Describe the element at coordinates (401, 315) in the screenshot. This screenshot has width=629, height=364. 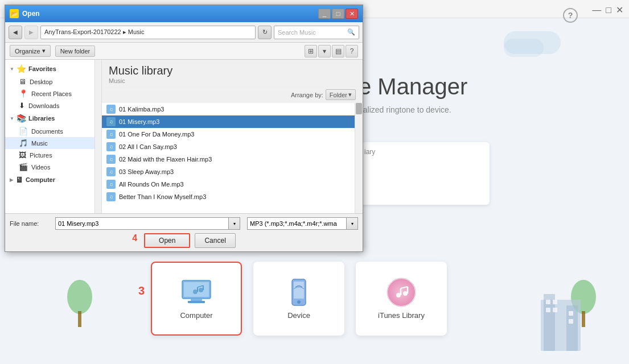
I see `itunes-card-label: iTunes Library` at that location.